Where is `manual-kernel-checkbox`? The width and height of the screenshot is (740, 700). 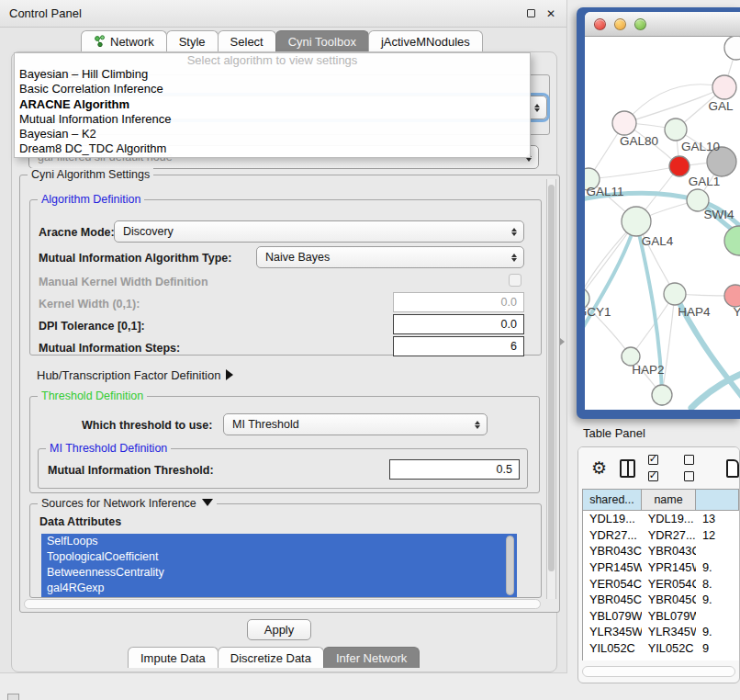
manual-kernel-checkbox is located at coordinates (515, 280).